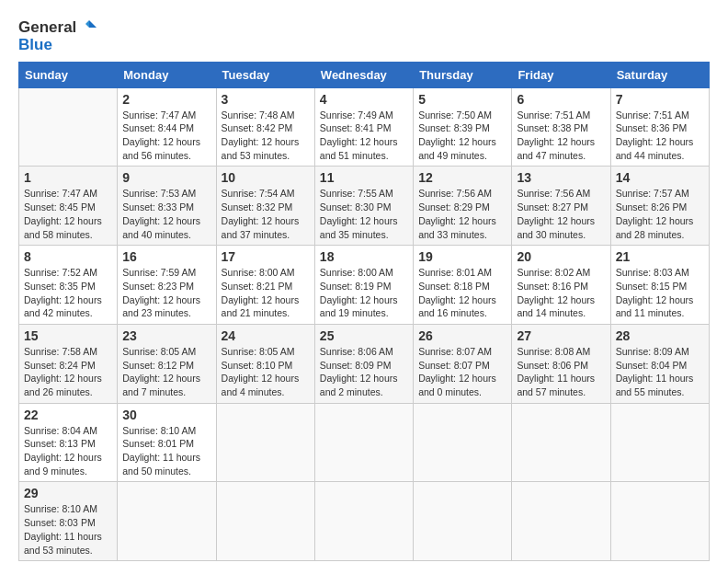 This screenshot has height=563, width=728. I want to click on header-monday: Monday, so click(167, 75).